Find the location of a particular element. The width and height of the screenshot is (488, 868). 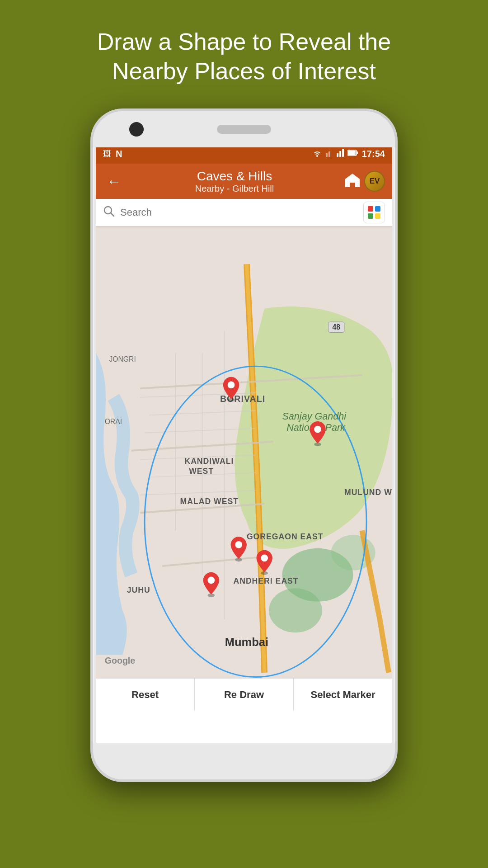

search-bar is located at coordinates (244, 212).